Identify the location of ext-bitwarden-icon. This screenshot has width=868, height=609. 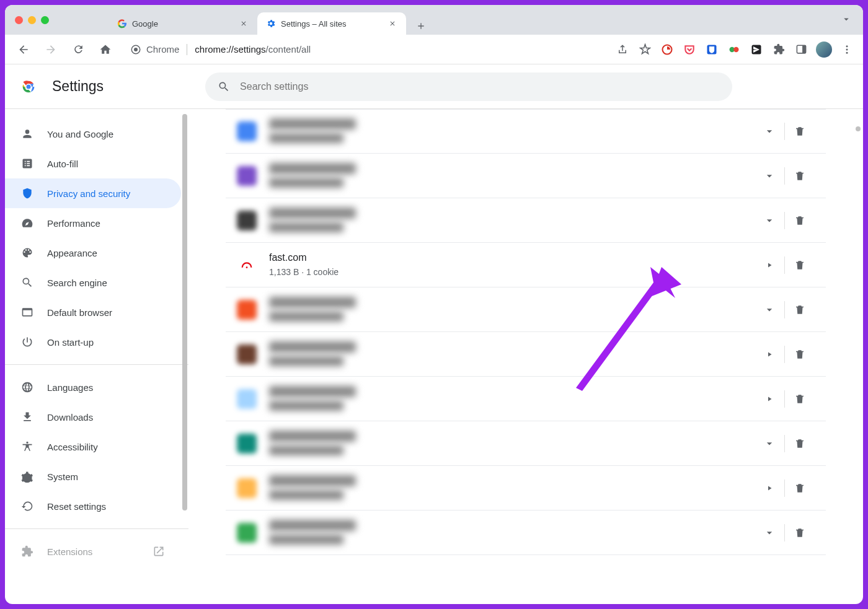
(712, 50).